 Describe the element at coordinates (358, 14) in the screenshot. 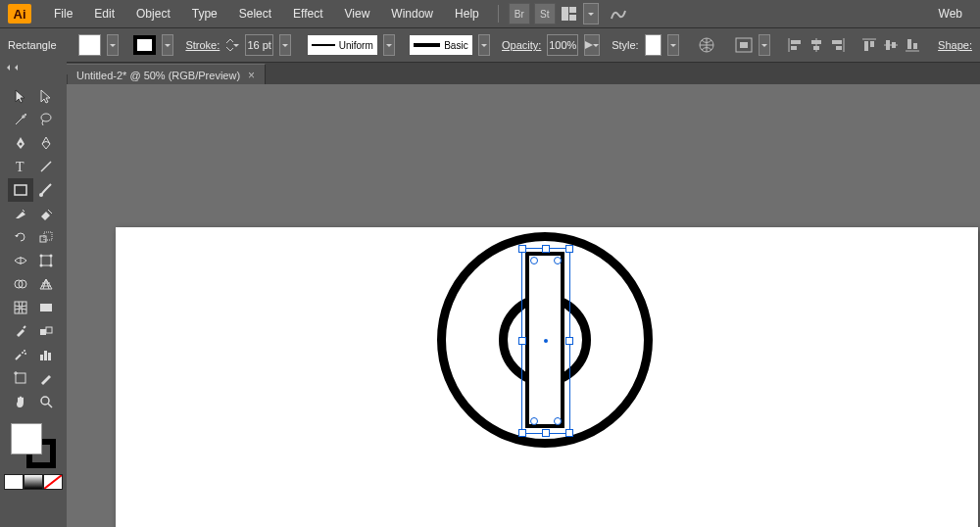

I see `menu-view: View` at that location.